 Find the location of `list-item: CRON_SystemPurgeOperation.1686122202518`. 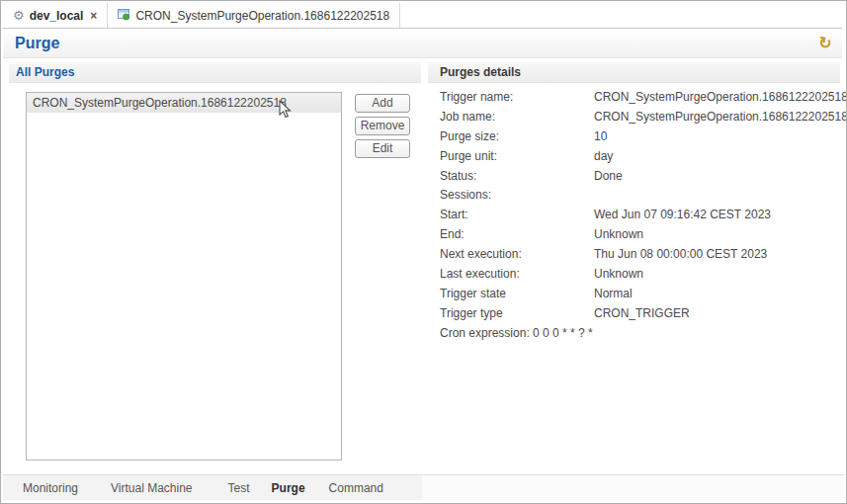

list-item: CRON_SystemPurgeOperation.1686122202518 is located at coordinates (184, 103).